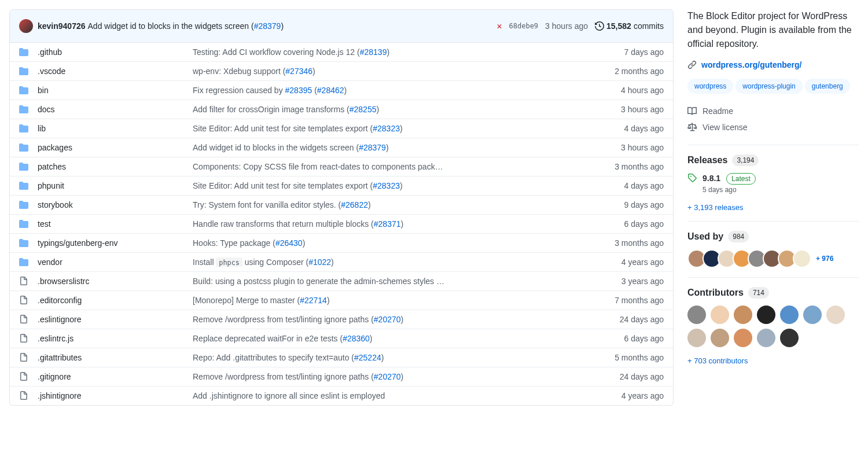 The height and width of the screenshot is (460, 868). I want to click on usedby-count: 984, so click(738, 237).